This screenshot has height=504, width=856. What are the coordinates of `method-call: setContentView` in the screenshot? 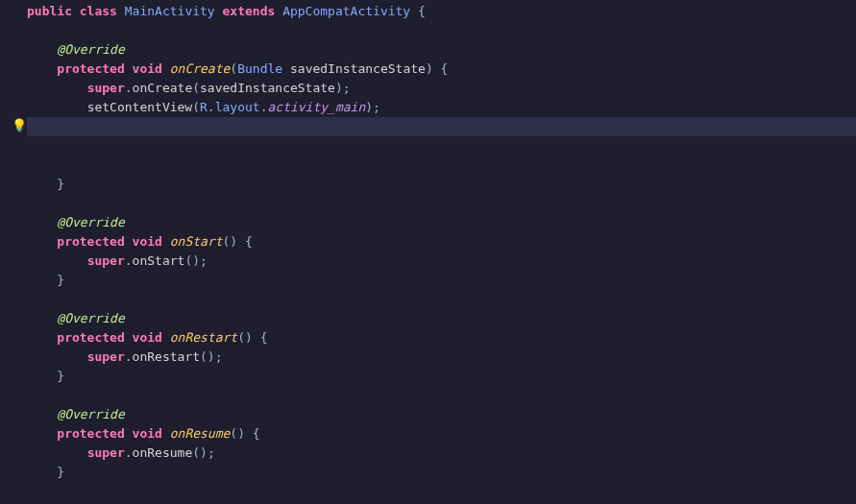 It's located at (140, 108).